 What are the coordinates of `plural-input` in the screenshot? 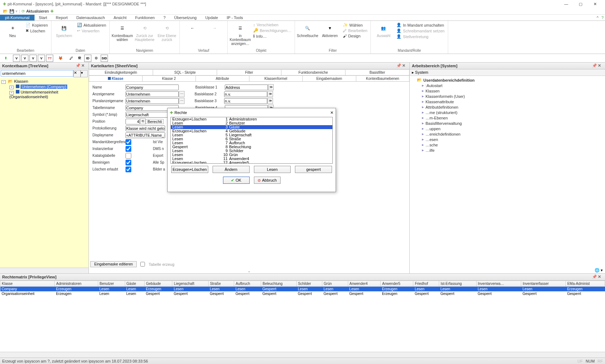 It's located at (152, 101).